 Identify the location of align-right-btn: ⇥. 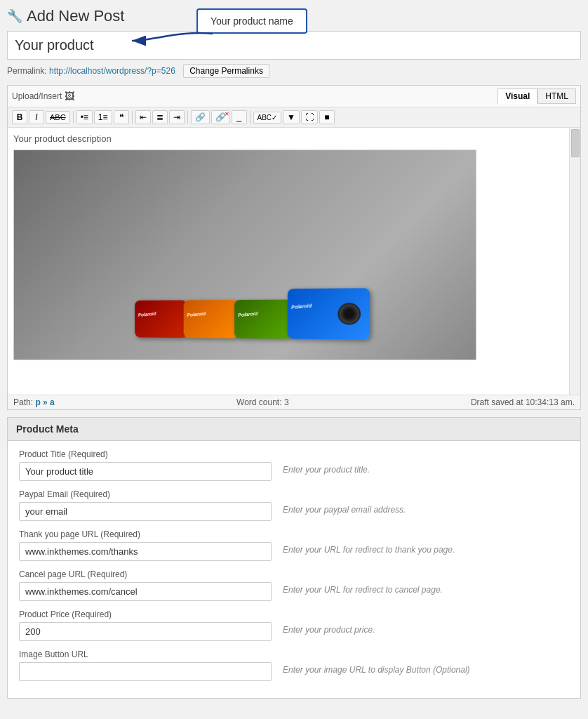
(177, 117).